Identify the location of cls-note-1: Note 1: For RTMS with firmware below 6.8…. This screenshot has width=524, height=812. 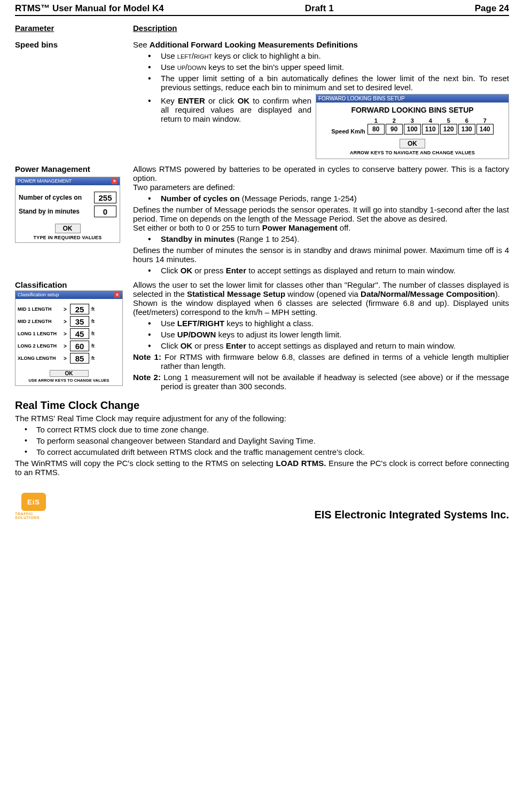
(321, 361).